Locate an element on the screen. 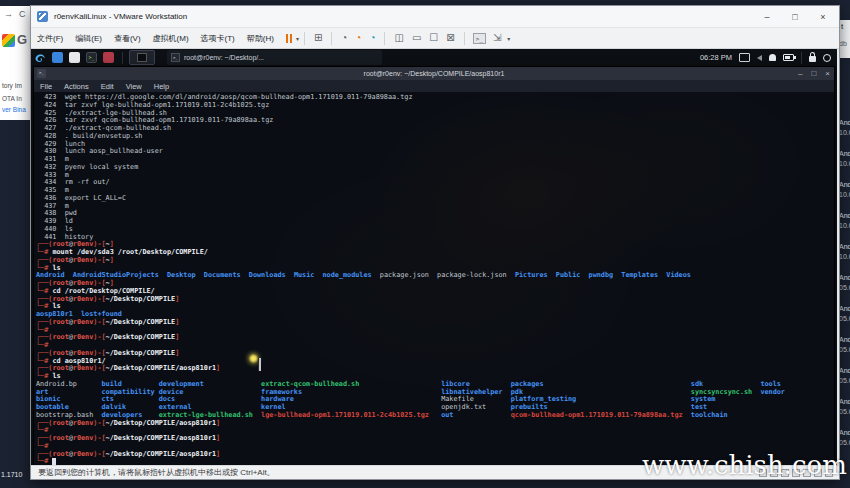 This screenshot has height=488, width=850. fullscreen-icon: ☐ is located at coordinates (434, 38).